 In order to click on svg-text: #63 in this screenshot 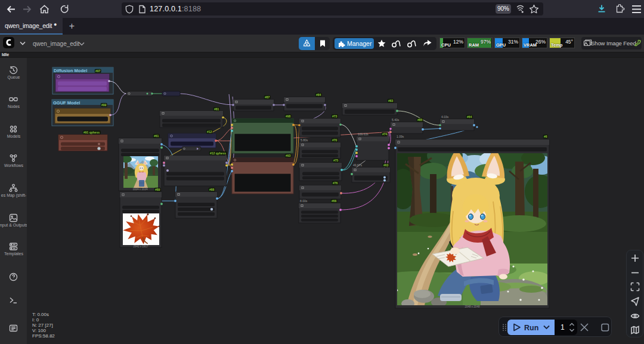, I will do `click(386, 165)`.